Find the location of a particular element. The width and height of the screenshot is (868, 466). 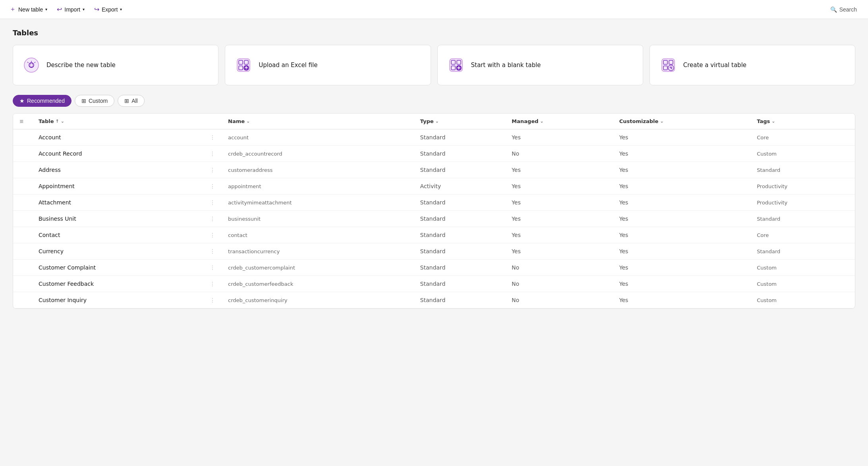

table-row: Currency ⋮ transactioncurrency Standard … is located at coordinates (434, 252).